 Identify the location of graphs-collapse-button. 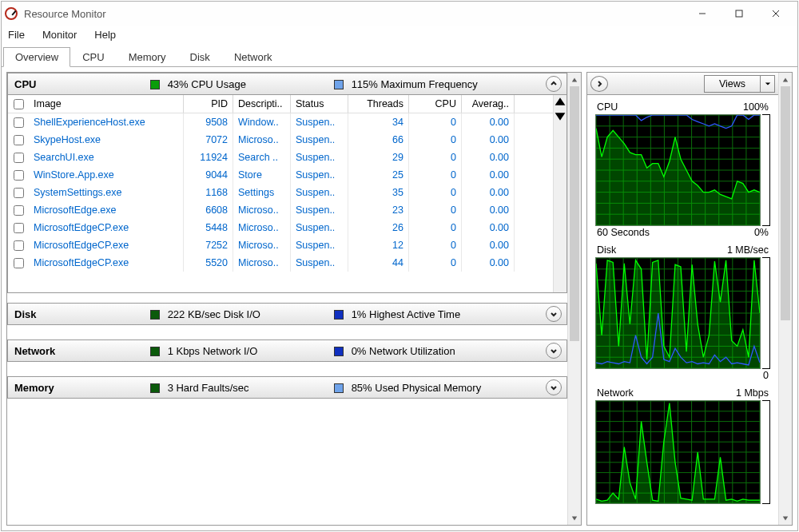
(599, 84).